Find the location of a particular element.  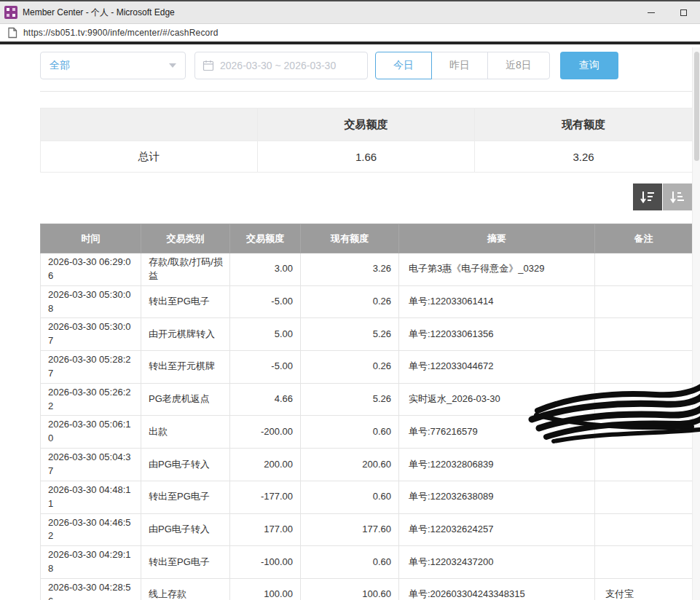

table-cell: 单号:776216579 is located at coordinates (497, 433).